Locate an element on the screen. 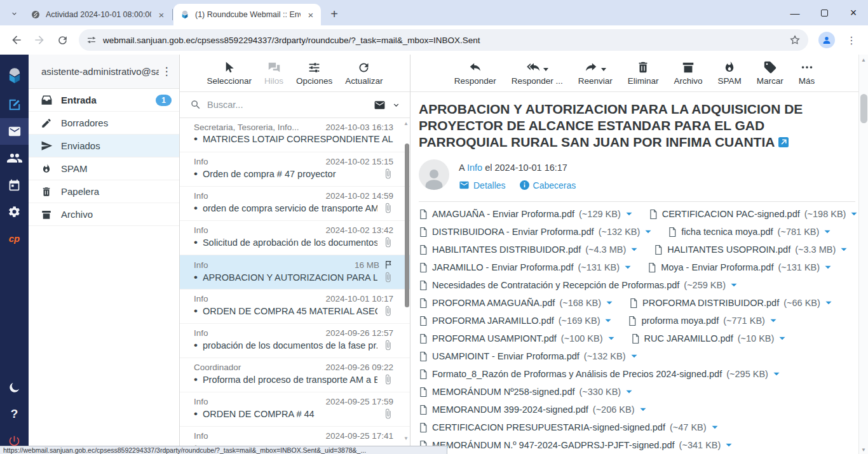  scroll-down-icon: ▼ is located at coordinates (864, 450).